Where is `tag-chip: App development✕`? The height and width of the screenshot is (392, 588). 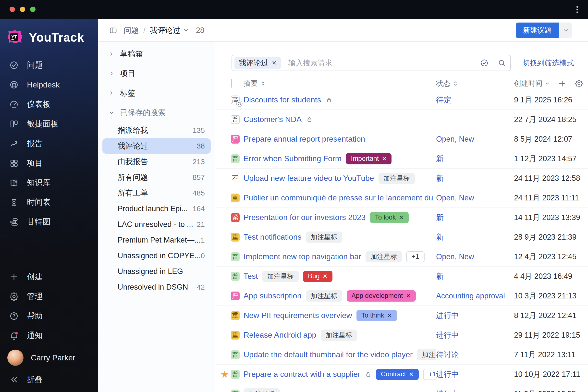
tag-chip: App development✕ is located at coordinates (381, 296).